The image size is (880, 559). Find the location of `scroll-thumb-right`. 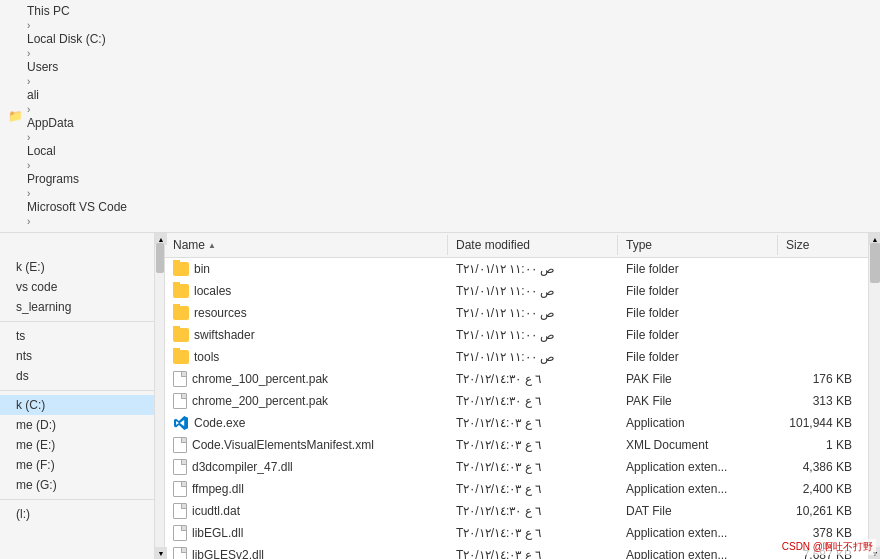

scroll-thumb-right is located at coordinates (875, 263).